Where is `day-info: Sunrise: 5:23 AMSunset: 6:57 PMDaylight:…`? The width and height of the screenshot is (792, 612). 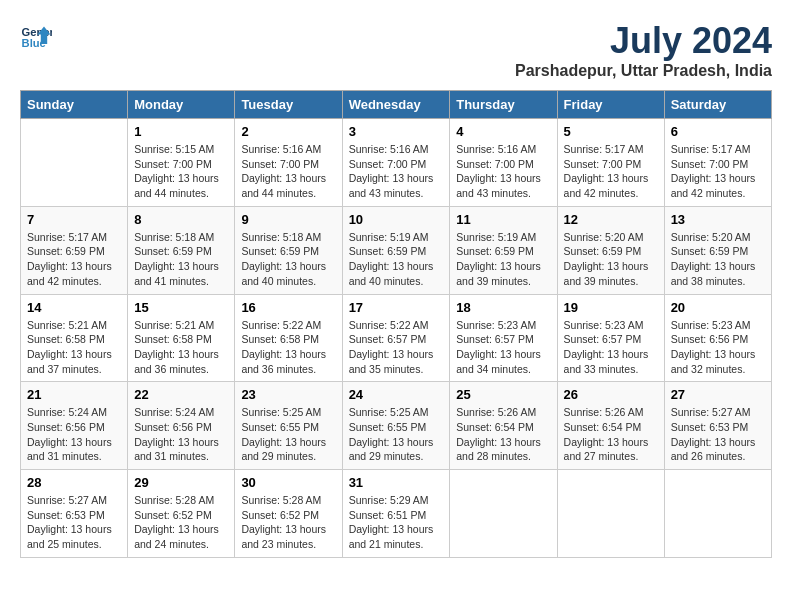
day-info: Sunrise: 5:23 AMSunset: 6:57 PMDaylight:… is located at coordinates (503, 348).